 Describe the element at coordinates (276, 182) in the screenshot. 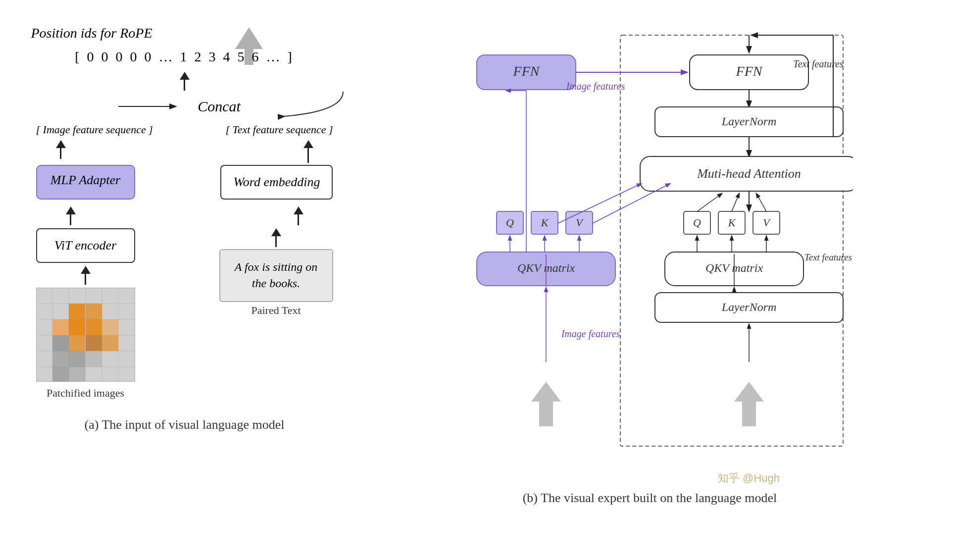

I see `word-embedding-box: Word embedding` at that location.